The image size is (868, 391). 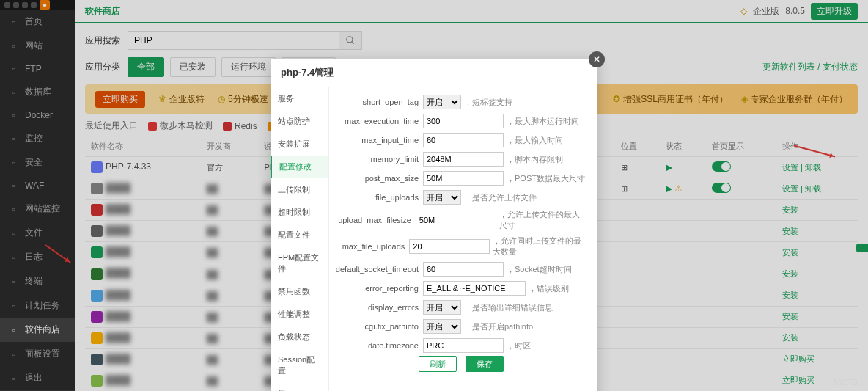 I want to click on field-label: max_file_uploads, so click(x=372, y=246).